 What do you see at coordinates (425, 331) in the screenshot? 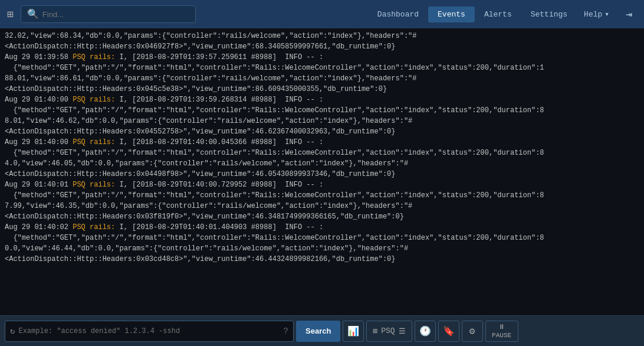
I see `clock-button: 🕐` at bounding box center [425, 331].